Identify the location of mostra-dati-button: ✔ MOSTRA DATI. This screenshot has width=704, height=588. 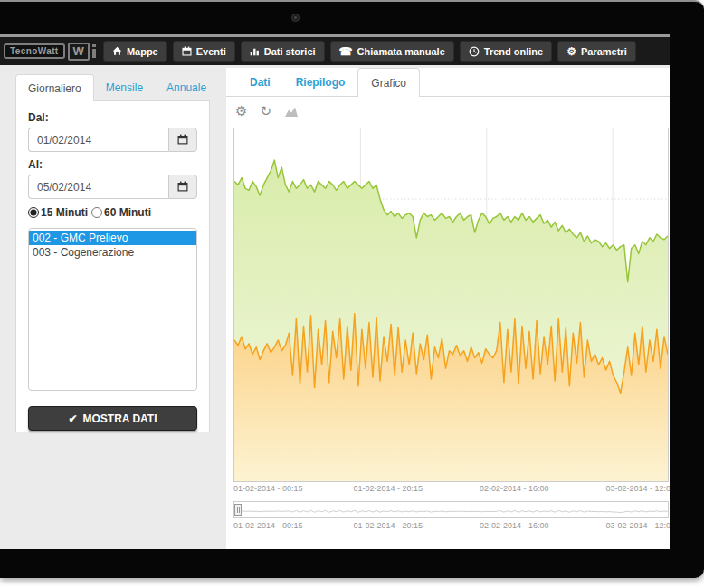
(112, 418).